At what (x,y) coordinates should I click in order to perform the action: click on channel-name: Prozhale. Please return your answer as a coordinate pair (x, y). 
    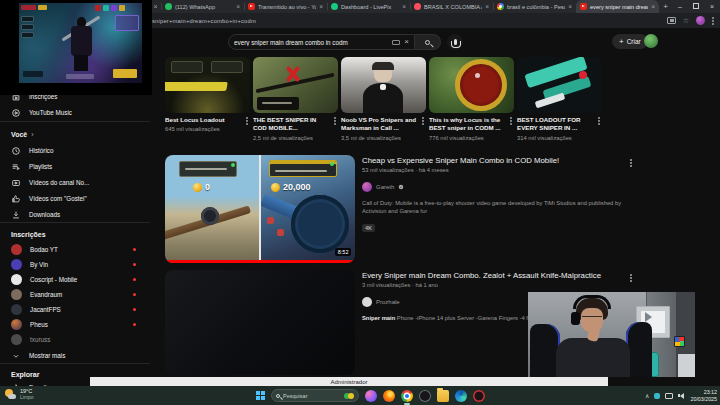
    Looking at the image, I should click on (388, 302).